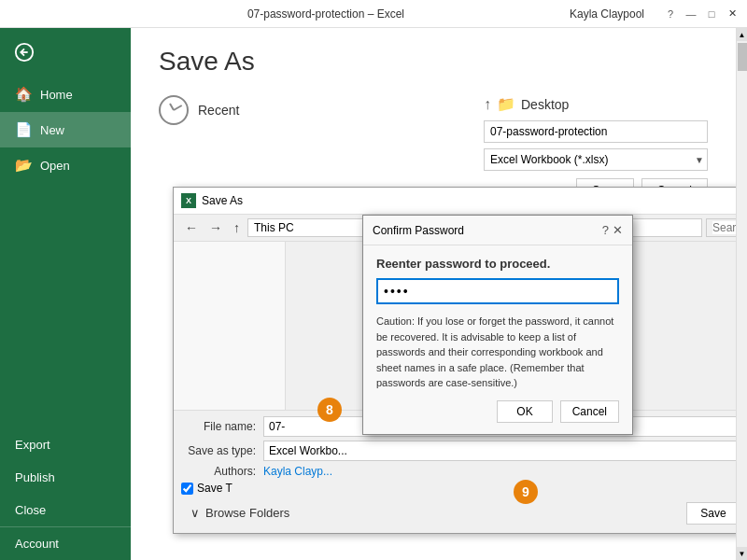 This screenshot has width=747, height=560. What do you see at coordinates (525, 412) in the screenshot?
I see `confirm-ok-button: OK` at bounding box center [525, 412].